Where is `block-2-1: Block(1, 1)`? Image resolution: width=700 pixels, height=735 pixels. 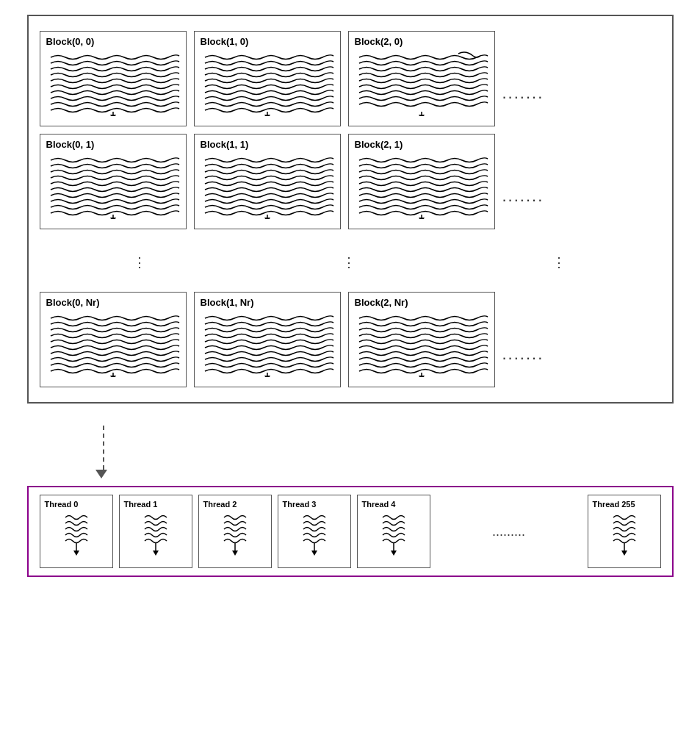 block-2-1: Block(1, 1) is located at coordinates (422, 182).